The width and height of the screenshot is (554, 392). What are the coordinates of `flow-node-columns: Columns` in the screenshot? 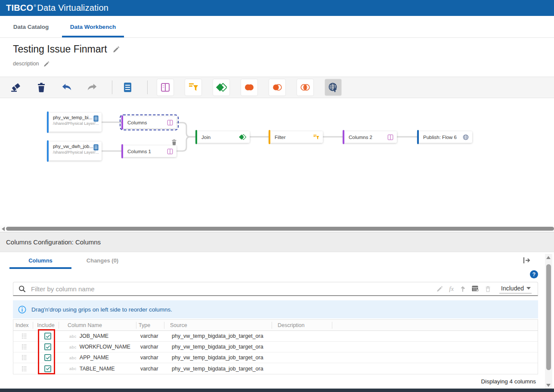 It's located at (149, 122).